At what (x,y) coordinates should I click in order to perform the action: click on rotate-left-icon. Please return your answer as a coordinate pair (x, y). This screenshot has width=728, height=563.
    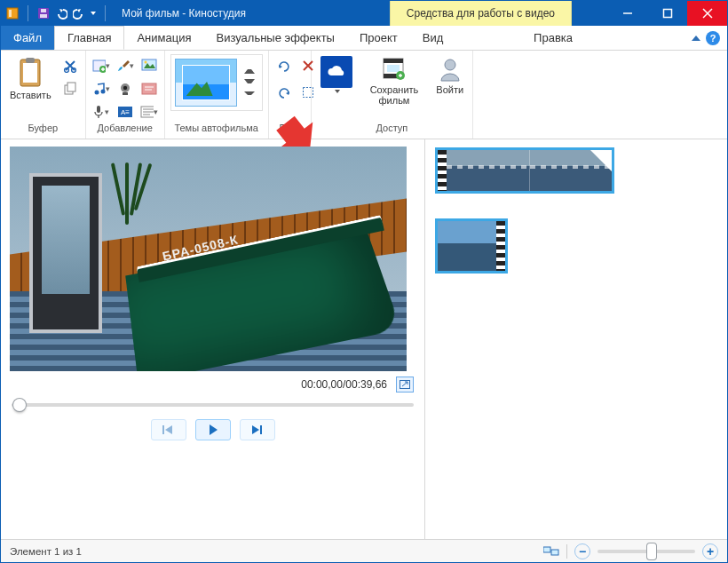
    Looking at the image, I should click on (284, 66).